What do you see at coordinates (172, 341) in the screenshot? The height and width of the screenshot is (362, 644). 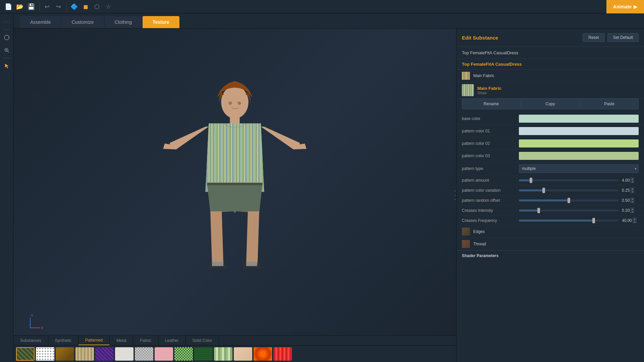 I see `sub-tab-leather: Leather` at bounding box center [172, 341].